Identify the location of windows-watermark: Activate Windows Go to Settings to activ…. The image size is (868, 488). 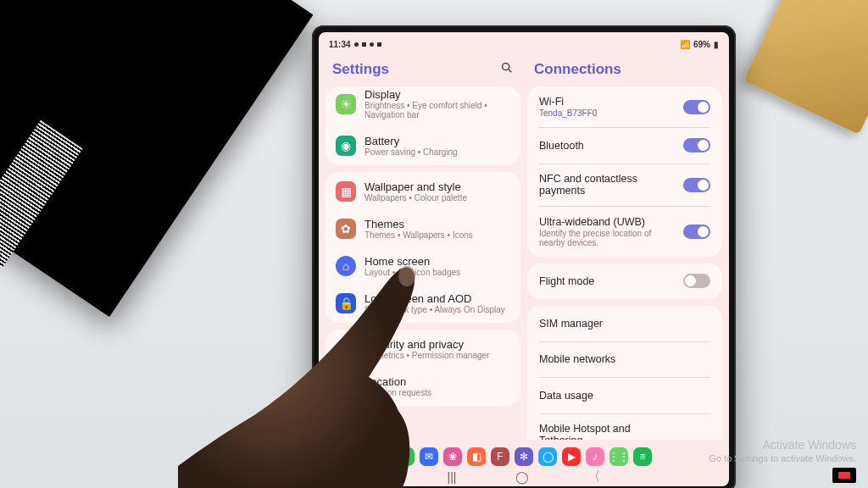
(782, 451).